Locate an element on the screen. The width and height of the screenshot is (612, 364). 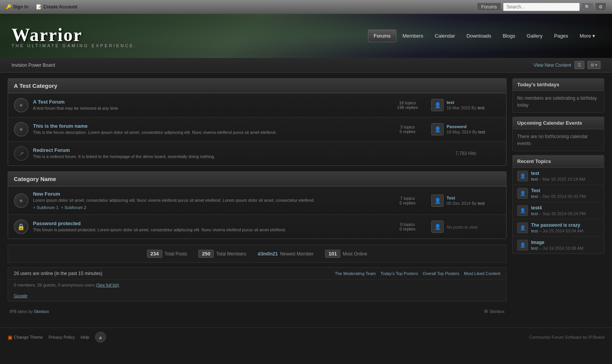
nav-downloads: Downloads is located at coordinates (479, 36).